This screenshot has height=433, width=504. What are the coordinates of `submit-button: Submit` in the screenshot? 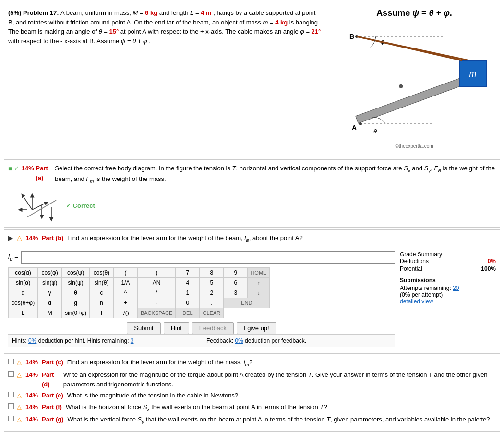 It's located at (144, 328).